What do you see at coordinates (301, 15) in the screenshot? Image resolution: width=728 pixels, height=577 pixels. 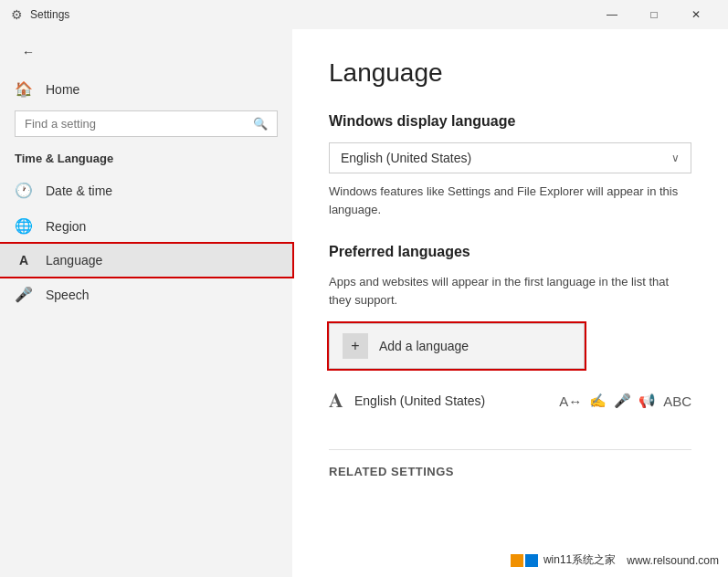 I see `title-bar-left: ⚙ Settings` at bounding box center [301, 15].